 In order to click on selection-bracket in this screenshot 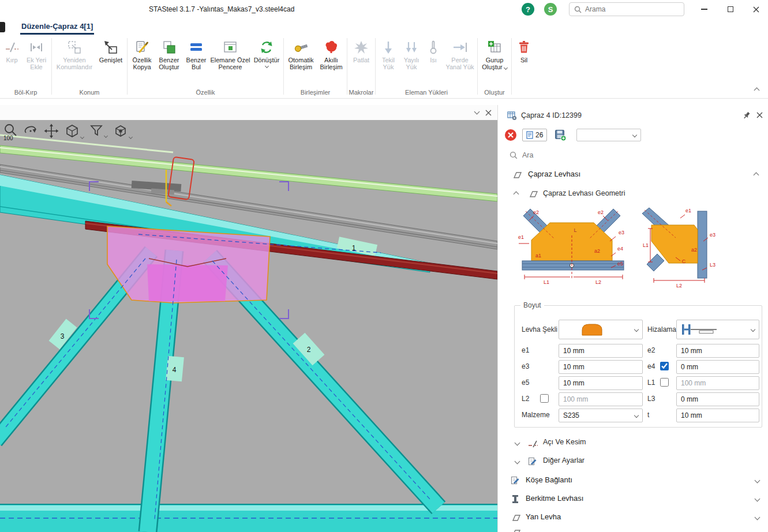, I will do `click(284, 186)`.